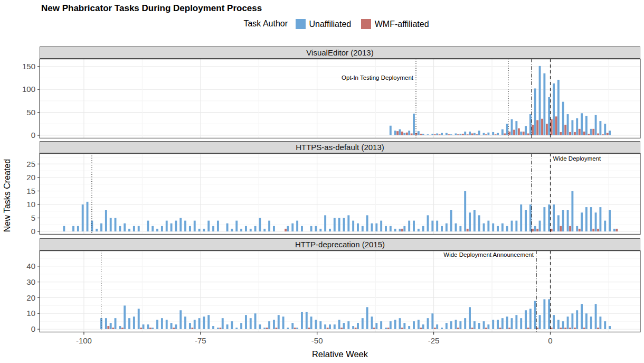 Image resolution: width=644 pixels, height=363 pixels. What do you see at coordinates (31, 204) in the screenshot?
I see `y-tick-label: 10` at bounding box center [31, 204].